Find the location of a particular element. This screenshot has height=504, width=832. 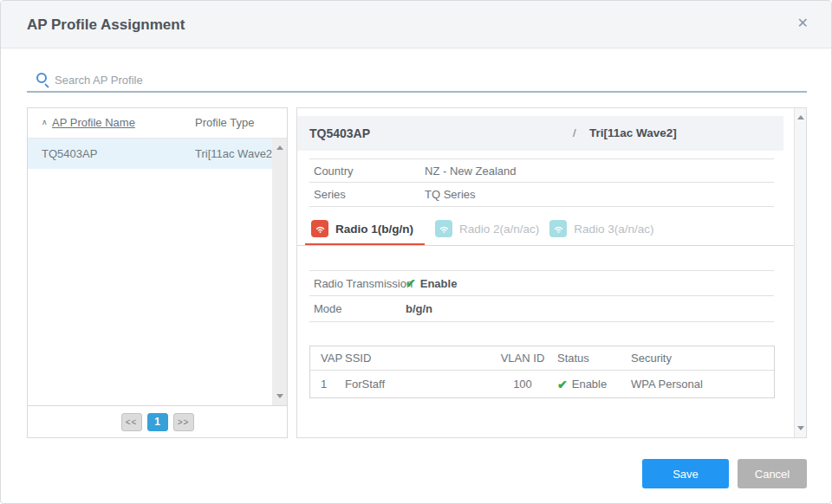

field-row-country: Country NZ - New Zealand is located at coordinates (542, 171).